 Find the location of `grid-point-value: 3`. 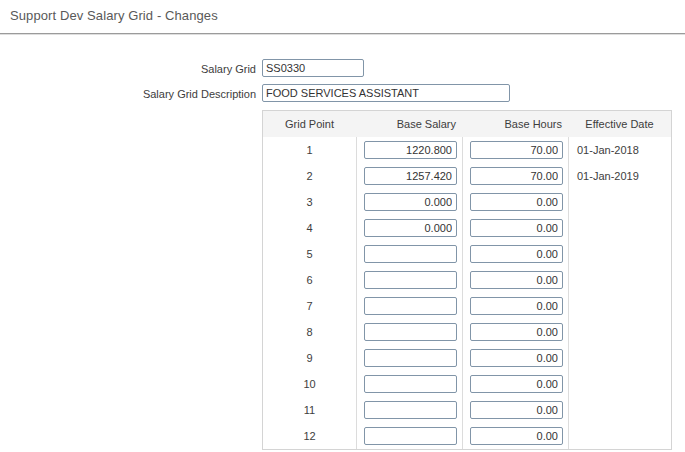

grid-point-value: 3 is located at coordinates (310, 202).